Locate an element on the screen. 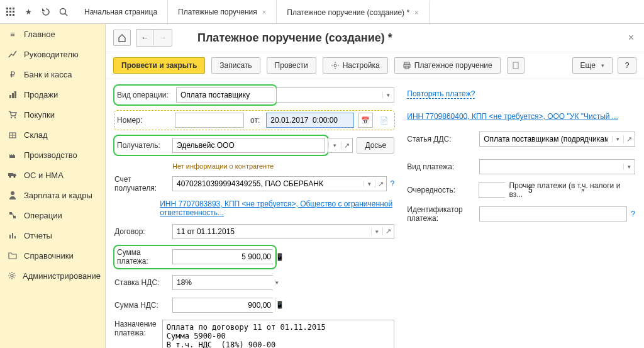 This screenshot has width=644, height=348. sidebar-item-hr: Зарплата и кадры is located at coordinates (53, 195).